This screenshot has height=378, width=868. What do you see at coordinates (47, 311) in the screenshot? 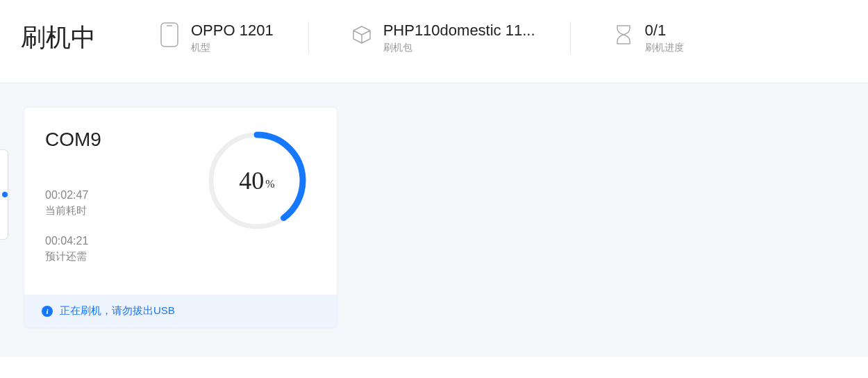
I see `info-icon: i` at bounding box center [47, 311].